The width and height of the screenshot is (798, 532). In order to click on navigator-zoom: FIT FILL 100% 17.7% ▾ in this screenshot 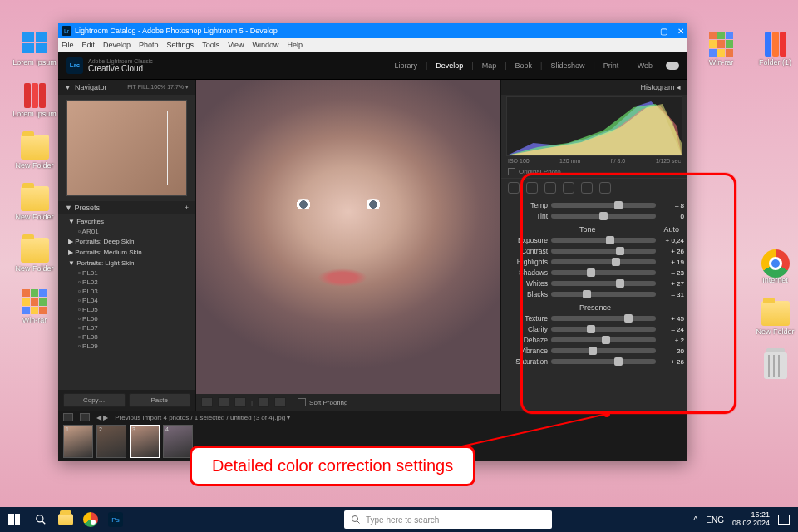, I will do `click(158, 87)`.